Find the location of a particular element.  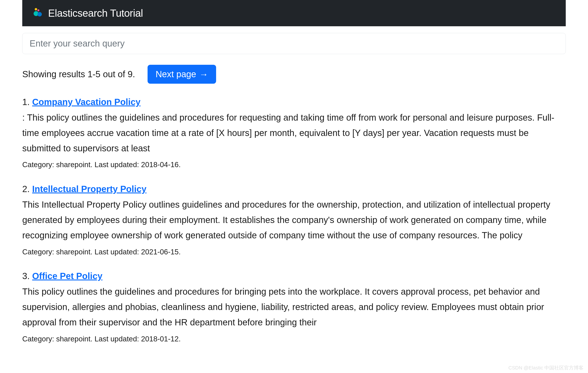

search-input is located at coordinates (294, 43).